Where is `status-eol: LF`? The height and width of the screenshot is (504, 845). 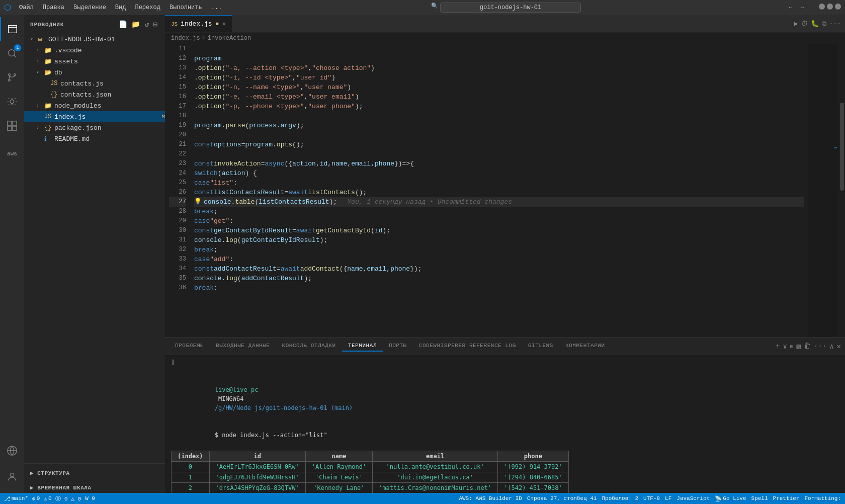
status-eol: LF is located at coordinates (668, 498).